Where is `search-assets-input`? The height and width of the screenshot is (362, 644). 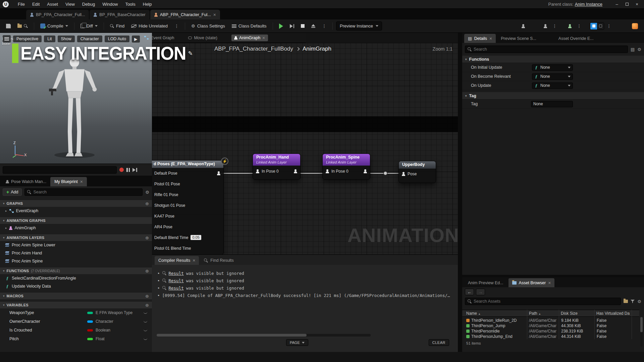 search-assets-input is located at coordinates (546, 301).